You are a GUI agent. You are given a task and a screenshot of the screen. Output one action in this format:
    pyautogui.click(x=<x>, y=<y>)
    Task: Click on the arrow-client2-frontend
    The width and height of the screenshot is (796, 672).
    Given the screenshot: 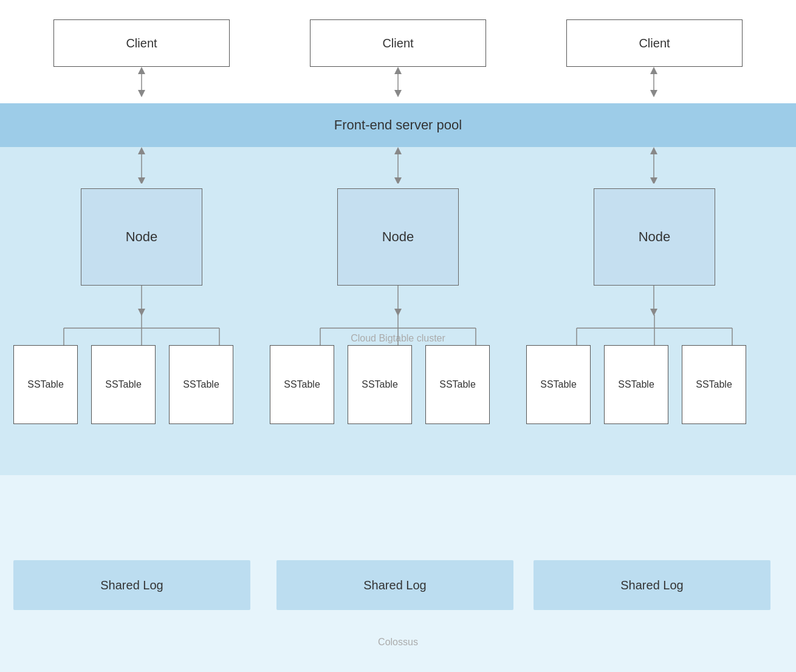 What is the action you would take?
    pyautogui.click(x=398, y=82)
    